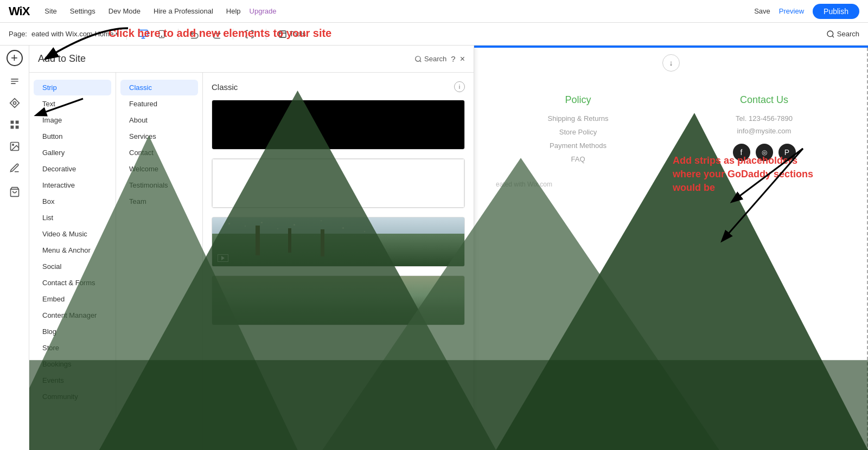 The image size is (868, 450). I want to click on desktop-view-button, so click(143, 34).